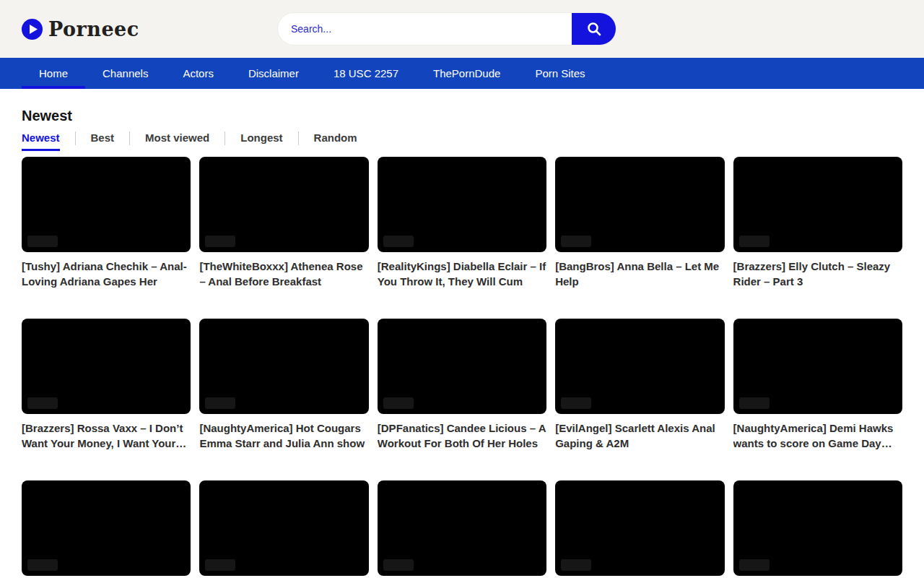 Image resolution: width=924 pixels, height=578 pixels. What do you see at coordinates (640, 274) in the screenshot?
I see `video-title: [BangBros] Anna Bella – Let Me Help` at bounding box center [640, 274].